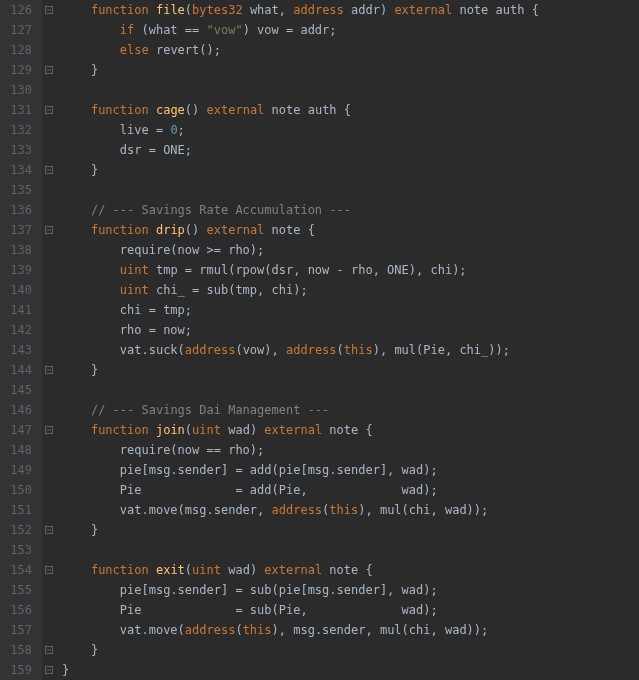 This screenshot has height=680, width=639. Describe the element at coordinates (350, 250) in the screenshot. I see `code-line: require(now >= rho);` at that location.